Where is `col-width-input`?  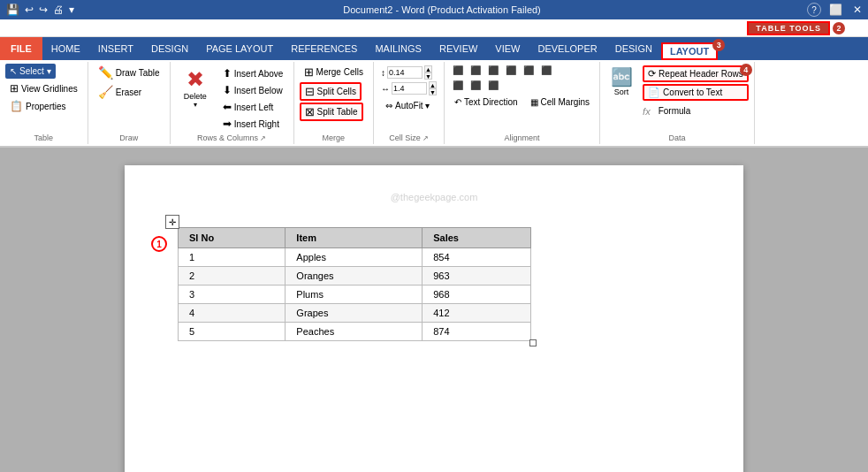
col-width-input is located at coordinates (409, 88).